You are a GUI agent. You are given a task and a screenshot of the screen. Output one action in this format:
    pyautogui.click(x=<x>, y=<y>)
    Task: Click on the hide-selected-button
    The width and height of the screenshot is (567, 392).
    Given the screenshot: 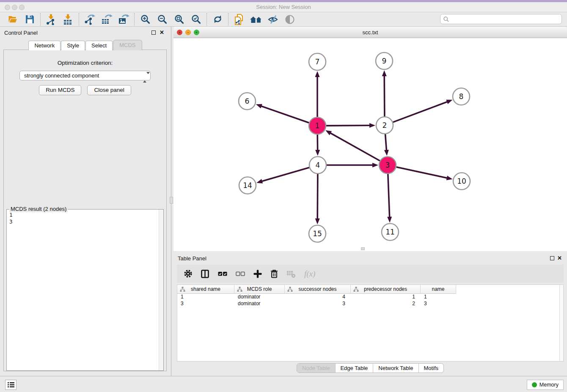 What is the action you would take?
    pyautogui.click(x=273, y=19)
    